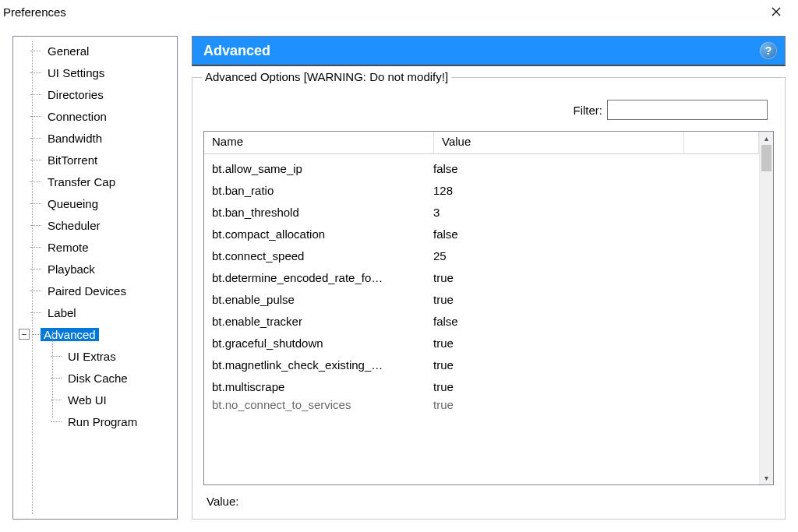  What do you see at coordinates (560, 143) in the screenshot?
I see `column-value: Value` at bounding box center [560, 143].